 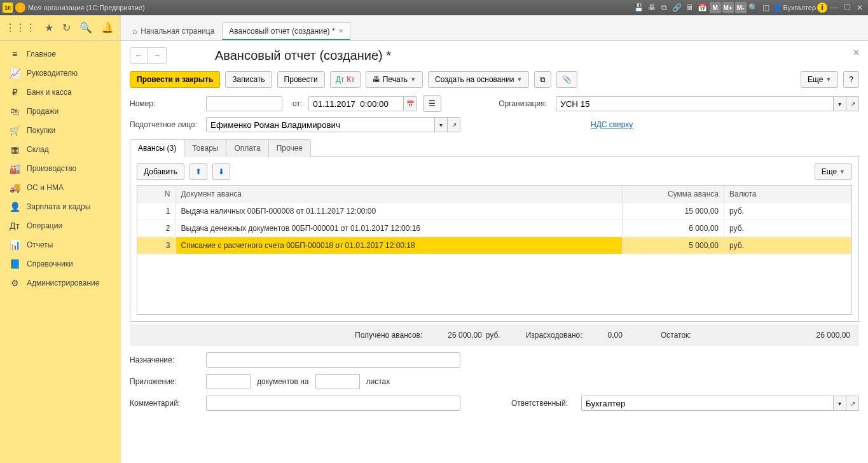 What do you see at coordinates (139, 55) in the screenshot?
I see `nav-back-icon: ←` at bounding box center [139, 55].